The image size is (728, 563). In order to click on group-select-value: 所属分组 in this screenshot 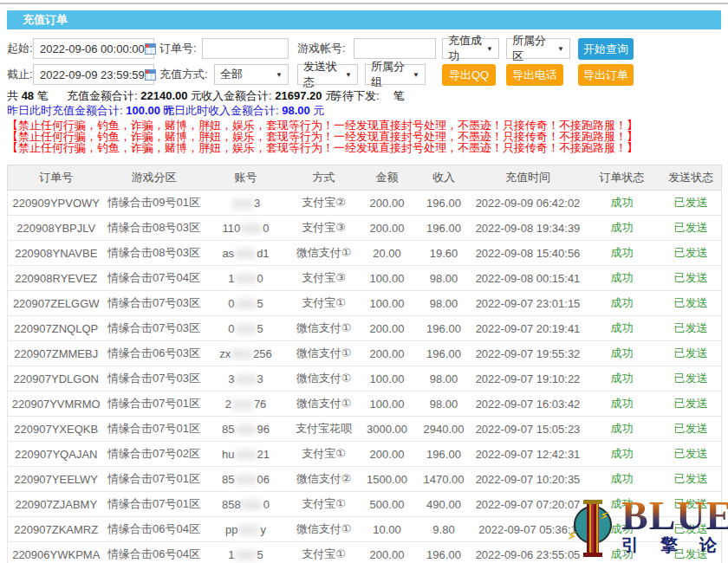, I will do `click(390, 74)`.